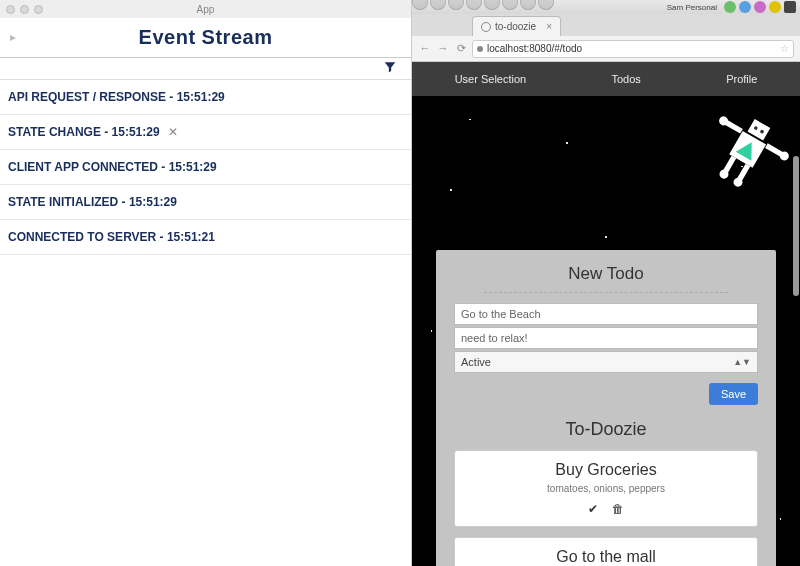 The image size is (800, 566). I want to click on event-row: CONNECTED TO SERVER - 15:51:21, so click(206, 238).